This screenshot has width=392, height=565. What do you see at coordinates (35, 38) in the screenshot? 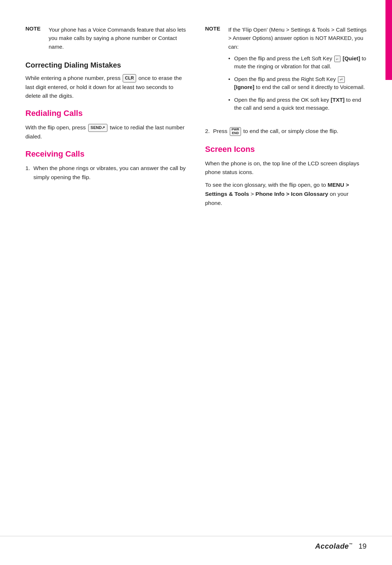
I see `note-label-1: NOTE` at bounding box center [35, 38].